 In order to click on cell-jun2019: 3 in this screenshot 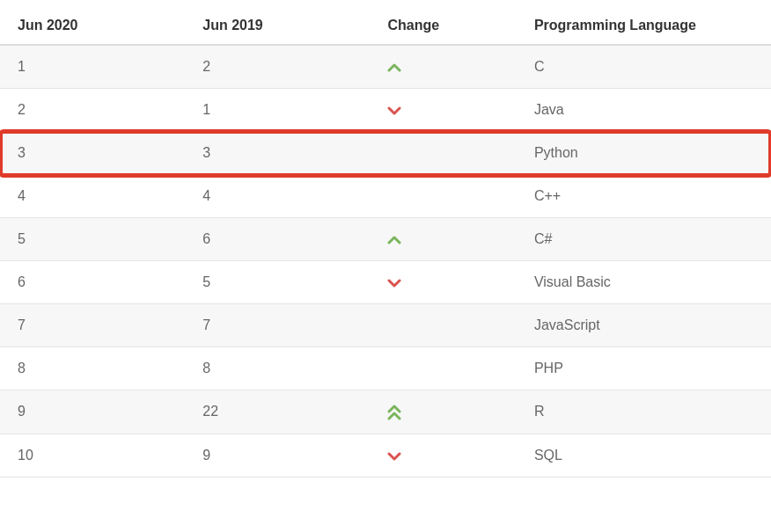, I will do `click(277, 153)`.